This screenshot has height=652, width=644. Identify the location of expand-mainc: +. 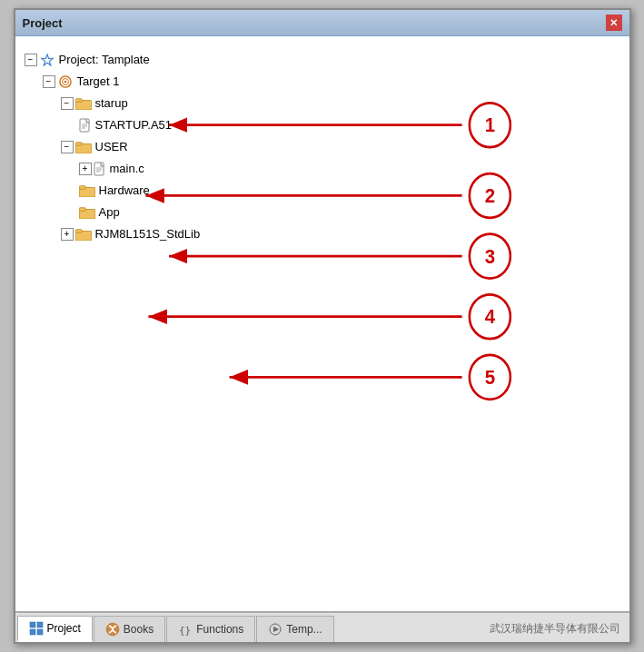
(85, 169).